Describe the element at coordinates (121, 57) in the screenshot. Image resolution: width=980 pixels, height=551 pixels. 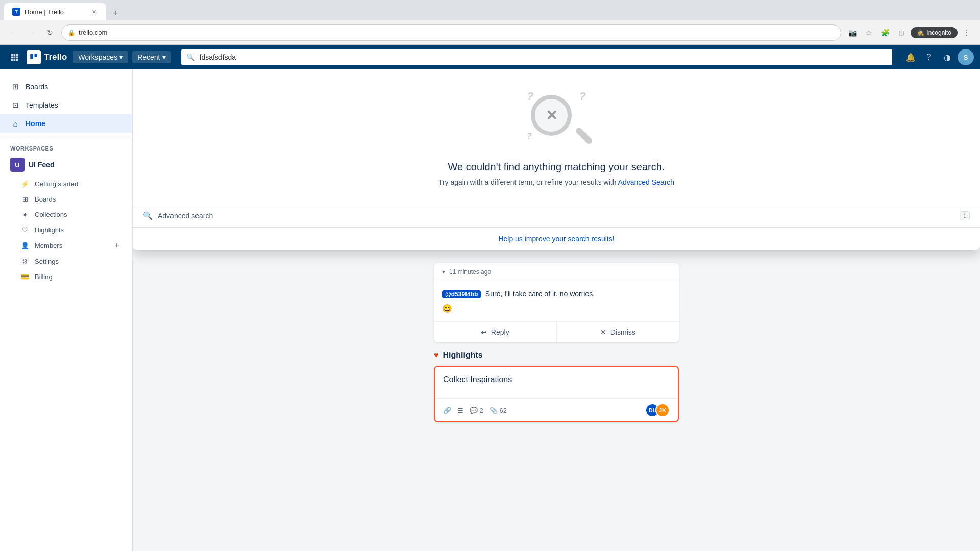
I see `workspaces-chevron: ▾` at that location.